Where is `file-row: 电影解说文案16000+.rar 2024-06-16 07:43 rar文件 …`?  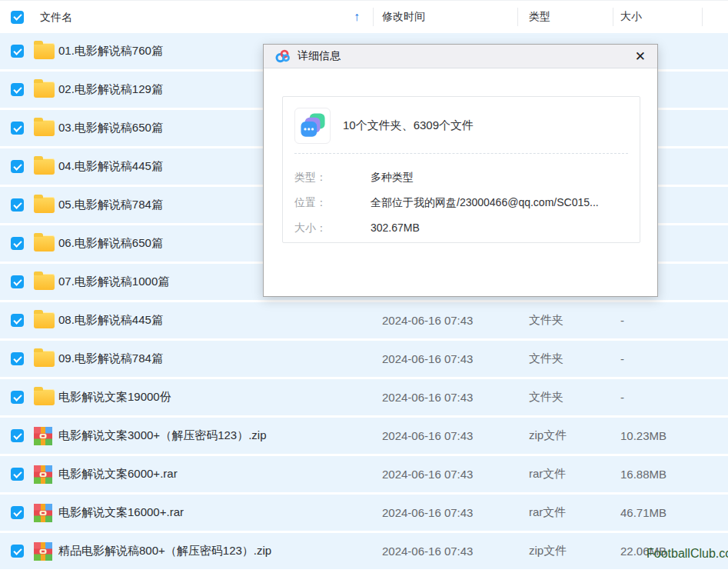
file-row: 电影解说文案16000+.rar 2024-06-16 07:43 rar文件 … is located at coordinates (364, 512).